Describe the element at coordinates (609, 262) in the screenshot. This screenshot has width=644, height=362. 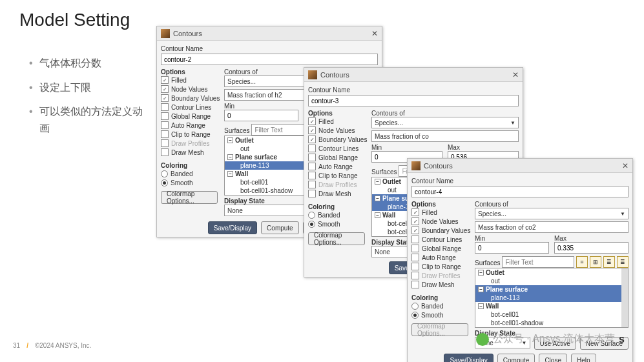
I see `filter-icon-3: ≣` at that location.